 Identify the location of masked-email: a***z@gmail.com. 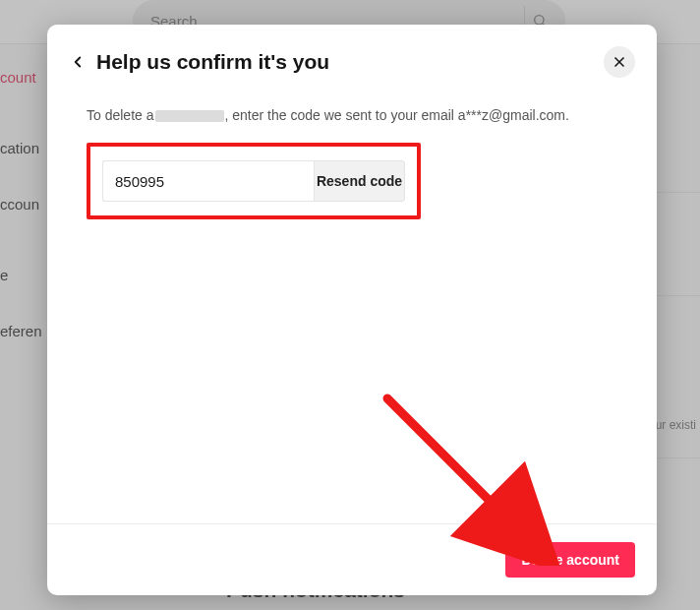
(511, 115).